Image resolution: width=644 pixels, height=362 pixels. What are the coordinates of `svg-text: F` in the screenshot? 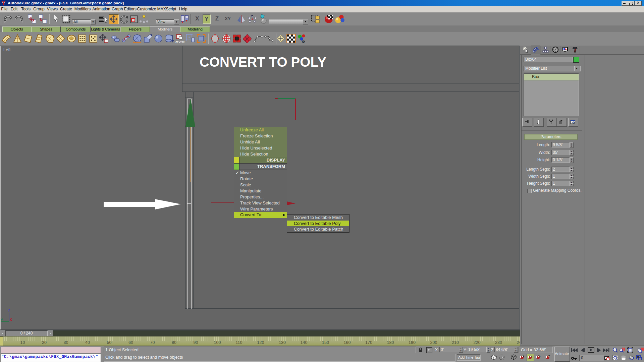 It's located at (549, 356).